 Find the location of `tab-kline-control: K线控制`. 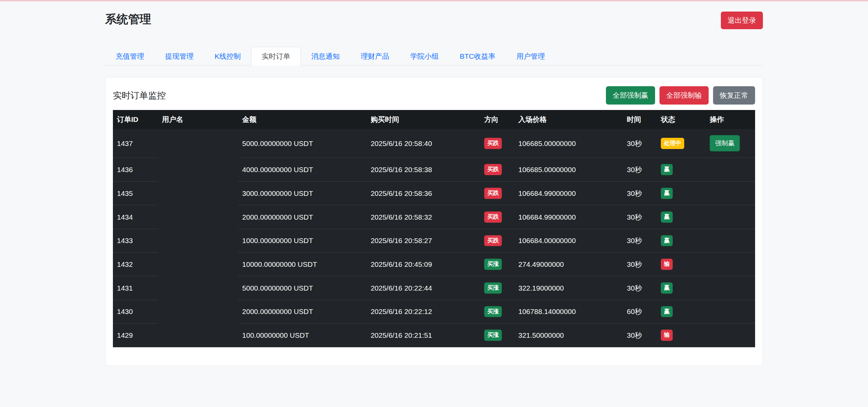

tab-kline-control: K线控制 is located at coordinates (228, 56).